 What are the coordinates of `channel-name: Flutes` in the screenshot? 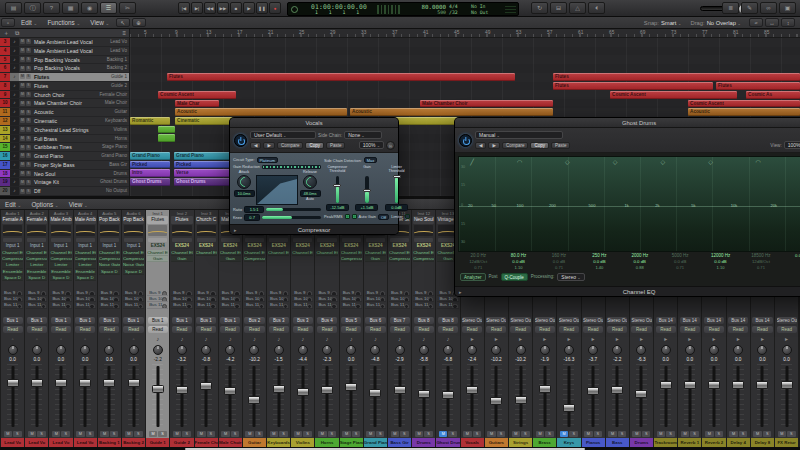 It's located at (182, 220).